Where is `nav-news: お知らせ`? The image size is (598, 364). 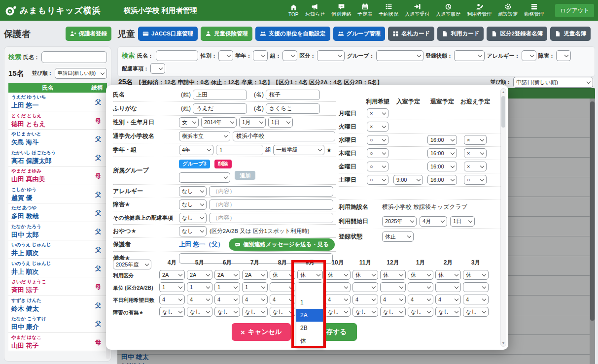 nav-news: お知らせ is located at coordinates (315, 10).